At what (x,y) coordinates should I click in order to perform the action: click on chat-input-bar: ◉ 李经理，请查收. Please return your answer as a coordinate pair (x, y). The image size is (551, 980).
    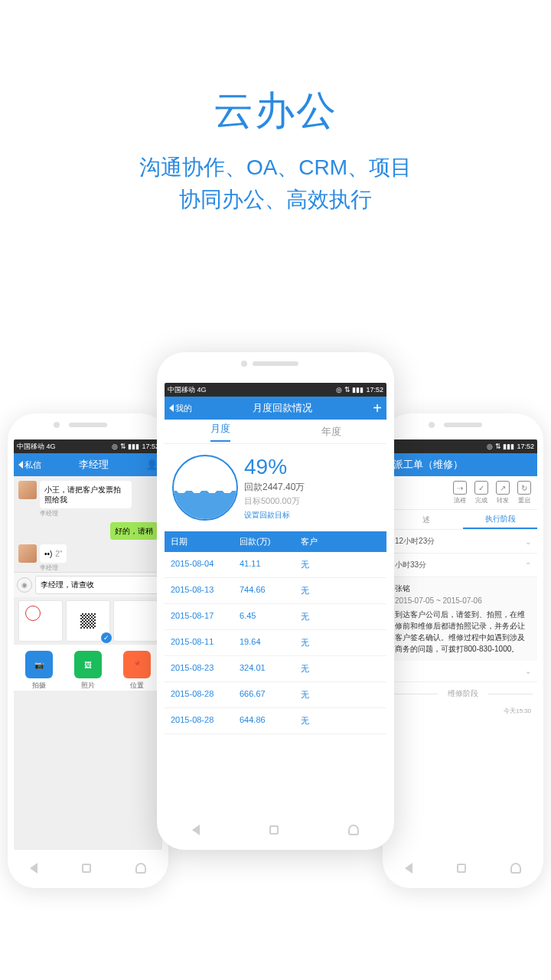
    Looking at the image, I should click on (88, 585).